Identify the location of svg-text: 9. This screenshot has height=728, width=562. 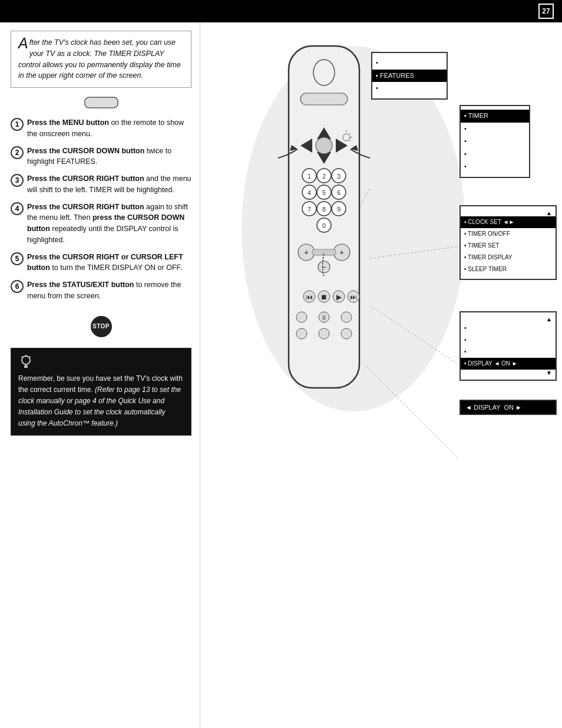
(339, 209).